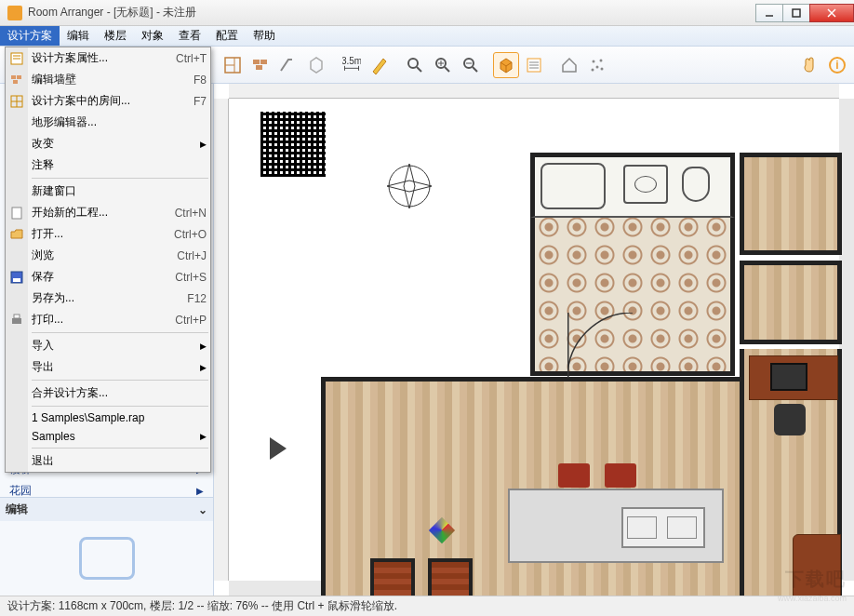  Describe the element at coordinates (837, 65) in the screenshot. I see `tool-info: i` at that location.